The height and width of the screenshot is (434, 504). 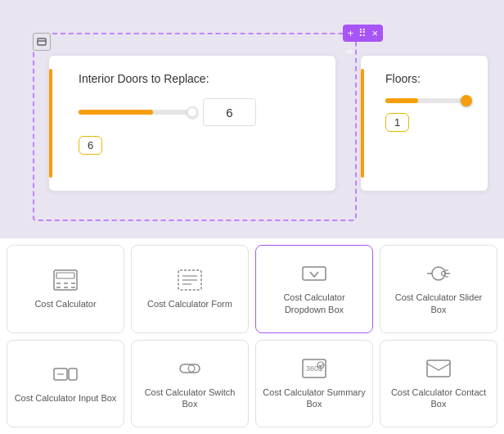 What do you see at coordinates (362, 123) in the screenshot?
I see `right-yellow-accent` at bounding box center [362, 123].